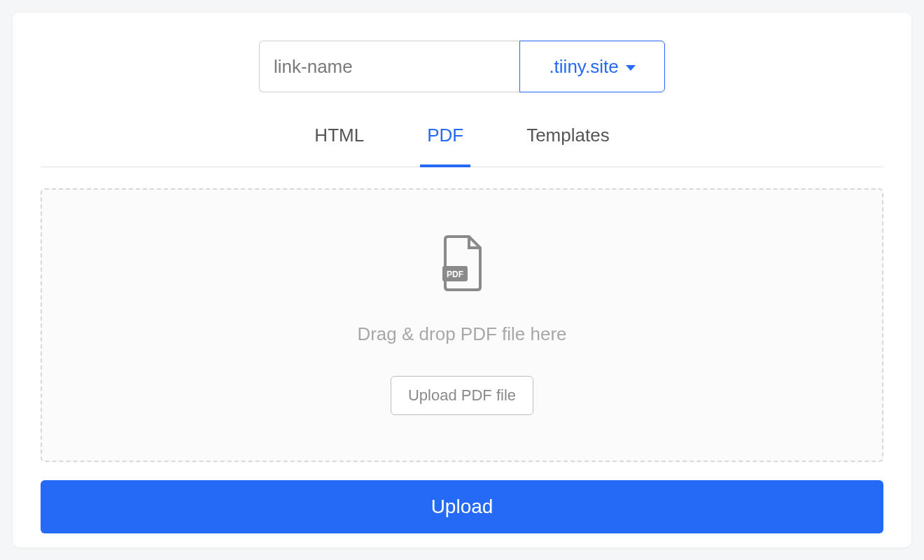 Image resolution: width=924 pixels, height=560 pixels. What do you see at coordinates (462, 335) in the screenshot?
I see `drop-instruction-text: Drag & drop PDF file here` at bounding box center [462, 335].